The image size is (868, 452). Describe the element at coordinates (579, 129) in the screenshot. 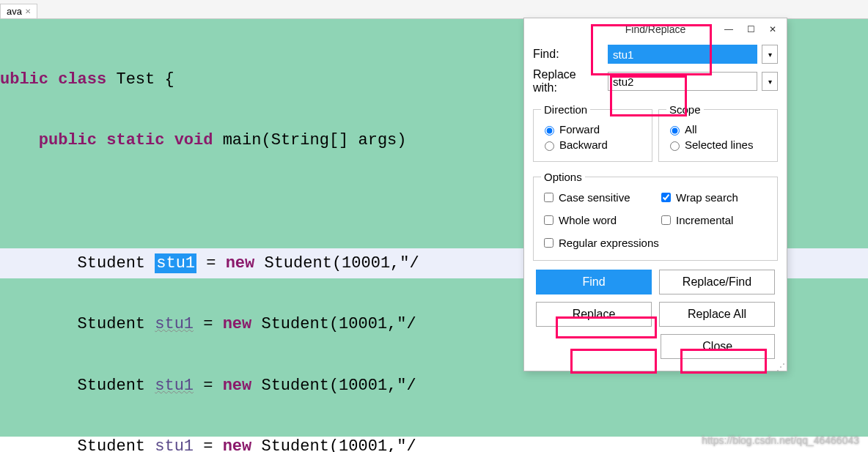

I see `forward-label: Forward` at that location.